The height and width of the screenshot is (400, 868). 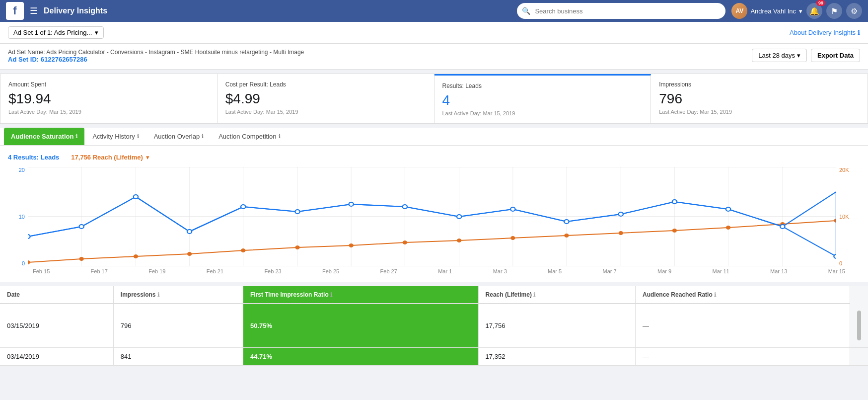 I want to click on x-label: Mar 1, so click(x=445, y=271).